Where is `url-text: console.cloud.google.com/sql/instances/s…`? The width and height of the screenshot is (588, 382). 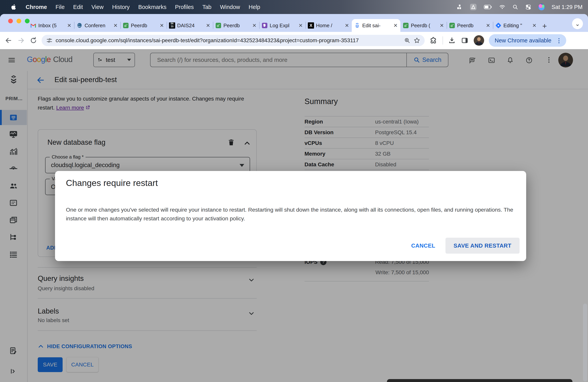
url-text: console.cloud.google.com/sql/instances/s… is located at coordinates (228, 41).